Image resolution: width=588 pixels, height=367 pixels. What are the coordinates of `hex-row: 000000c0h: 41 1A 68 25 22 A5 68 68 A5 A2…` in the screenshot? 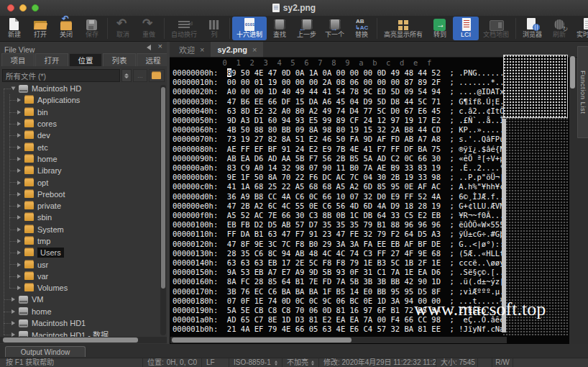 It's located at (352, 187).